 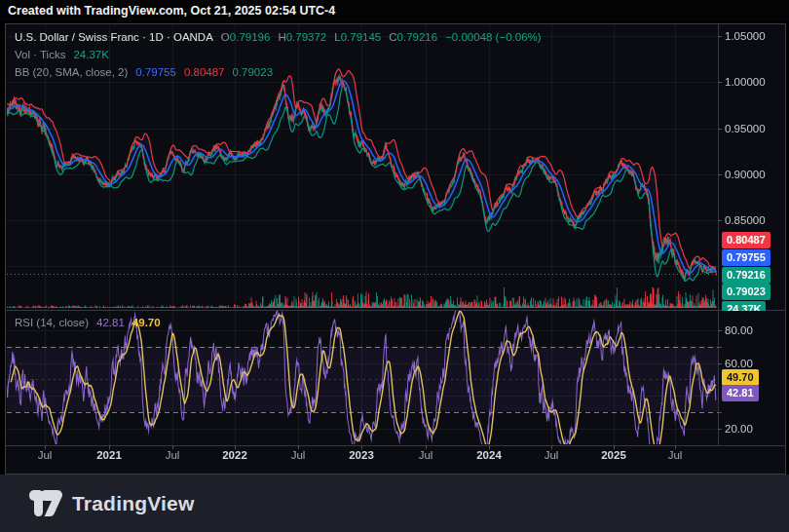 I want to click on time-axis-label: 2025, so click(x=614, y=455).